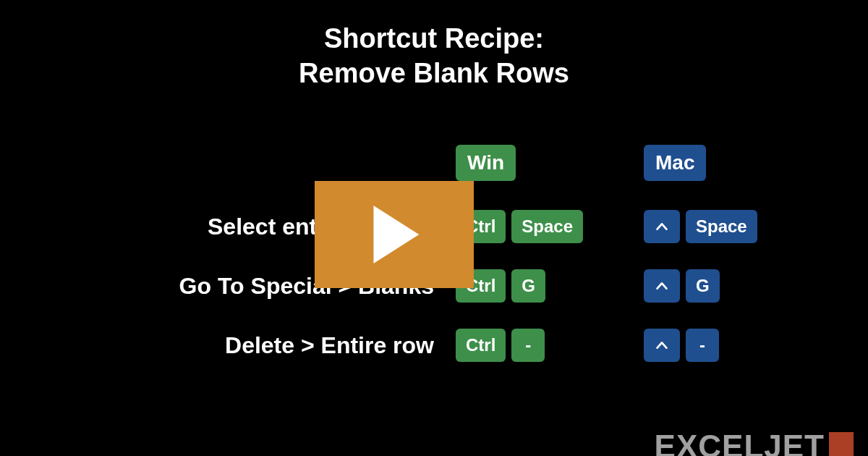  What do you see at coordinates (448, 345) in the screenshot?
I see `table-row: Delete > Entire row Ctrl - -` at bounding box center [448, 345].